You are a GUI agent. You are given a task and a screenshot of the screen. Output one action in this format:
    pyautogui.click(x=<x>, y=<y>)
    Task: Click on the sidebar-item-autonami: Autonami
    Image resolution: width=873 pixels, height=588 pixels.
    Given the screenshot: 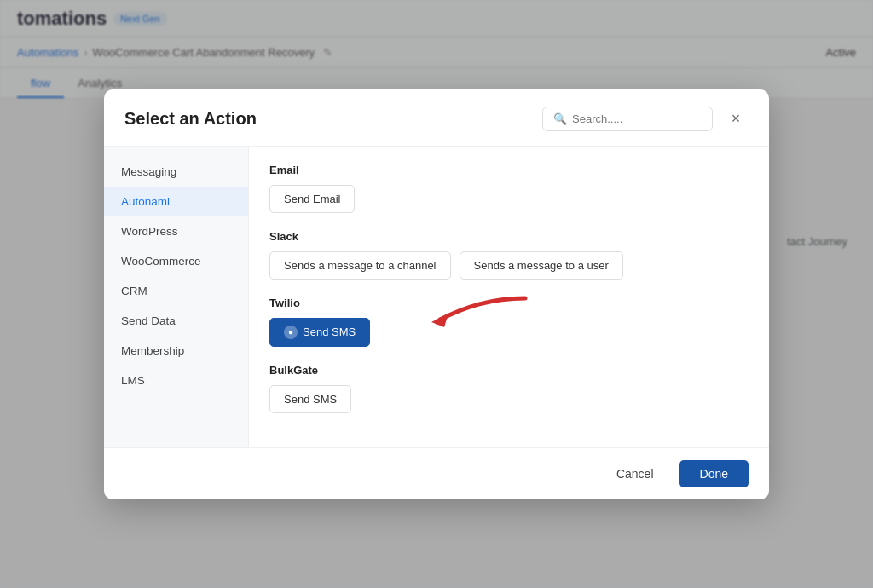 What is the action you would take?
    pyautogui.click(x=176, y=201)
    